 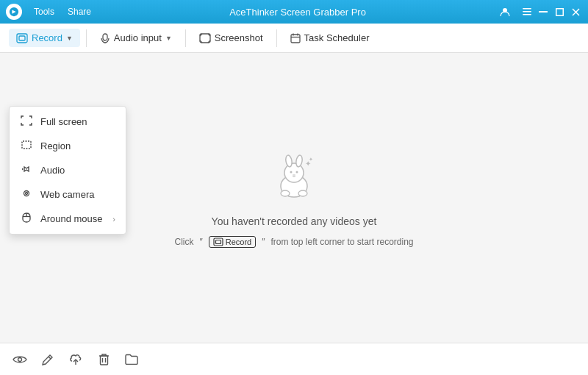 What do you see at coordinates (68, 146) in the screenshot?
I see `dropdown-region: Region` at bounding box center [68, 146].